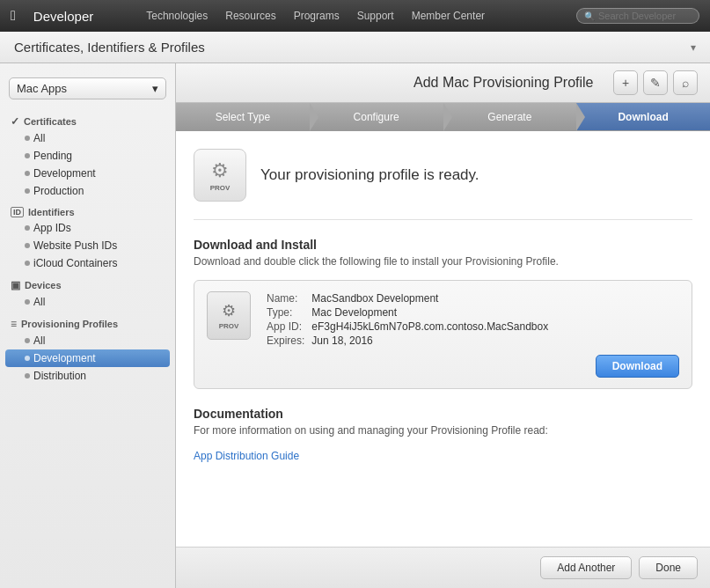 The image size is (710, 588). I want to click on search-button: ⌕, so click(685, 83).